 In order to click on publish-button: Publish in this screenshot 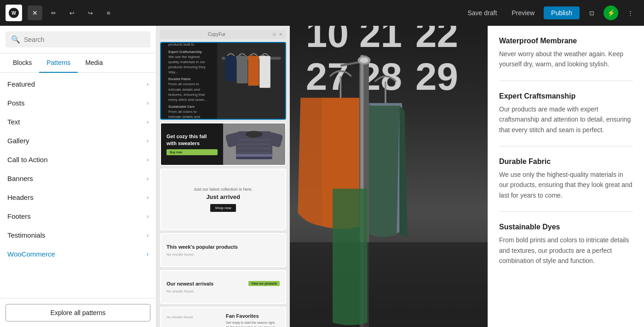, I will do `click(562, 13)`.